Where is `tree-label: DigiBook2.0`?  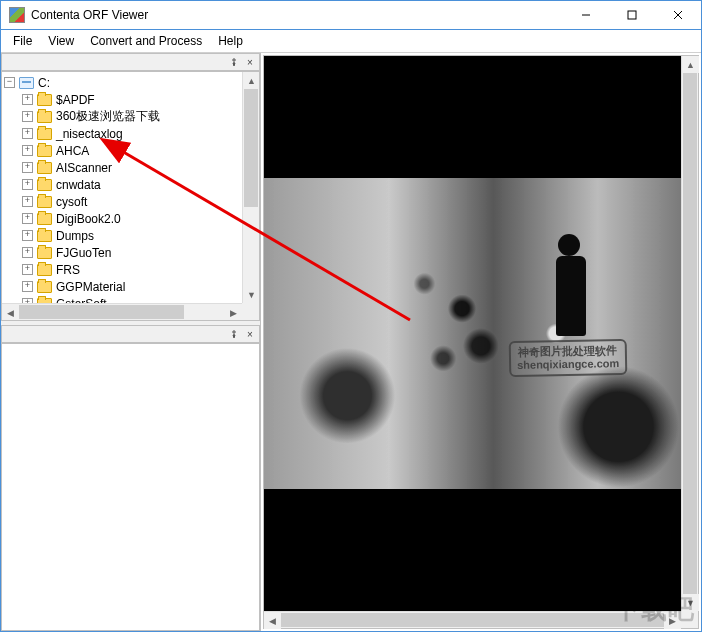 tree-label: DigiBook2.0 is located at coordinates (88, 219).